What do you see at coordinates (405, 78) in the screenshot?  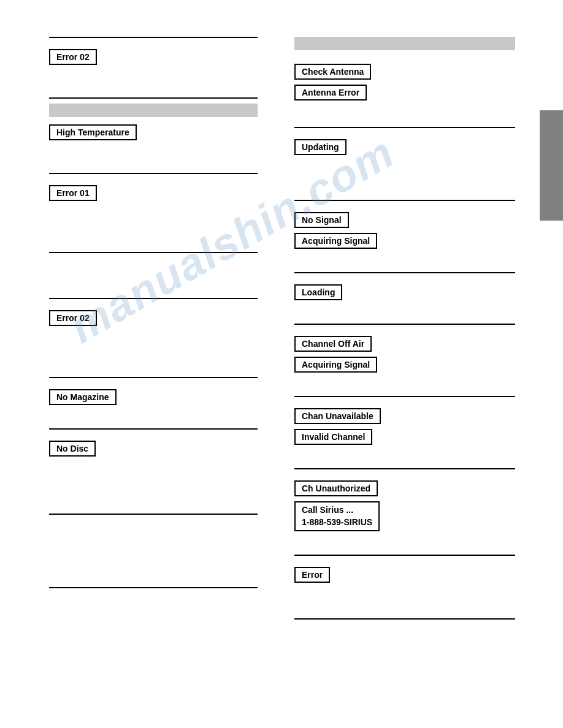 I see `right-section-1: Check Antenna Antenna Error` at bounding box center [405, 78].